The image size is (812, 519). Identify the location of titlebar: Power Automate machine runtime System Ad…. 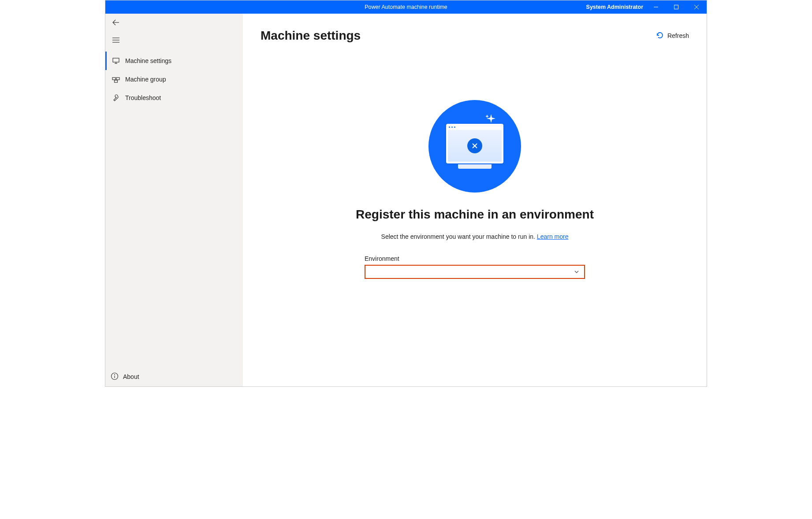
(406, 7).